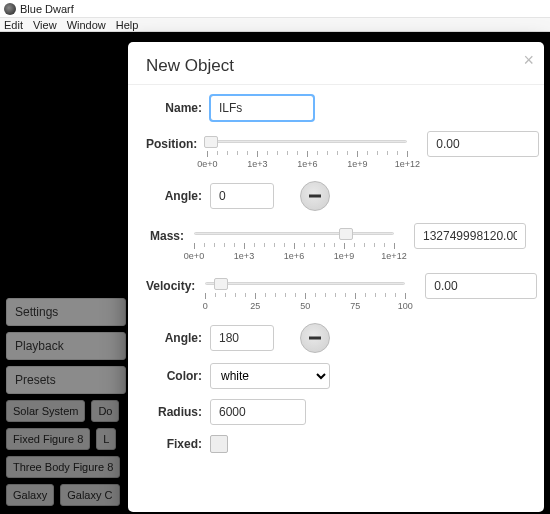 The height and width of the screenshot is (514, 550). Describe the element at coordinates (211, 142) in the screenshot. I see `position-slider-thumb` at that location.